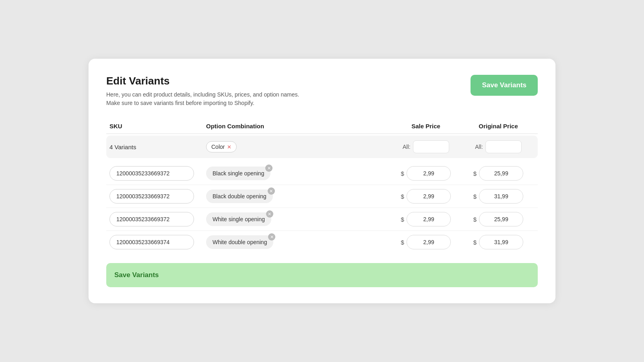  Describe the element at coordinates (298, 242) in the screenshot. I see `option-cell-3: White double opening ✕` at that location.